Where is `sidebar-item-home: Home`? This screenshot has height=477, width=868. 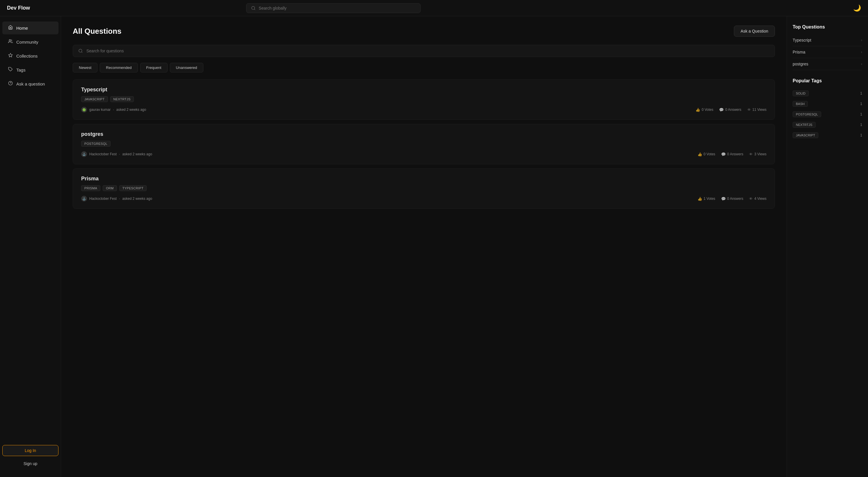
sidebar-item-home: Home is located at coordinates (30, 28).